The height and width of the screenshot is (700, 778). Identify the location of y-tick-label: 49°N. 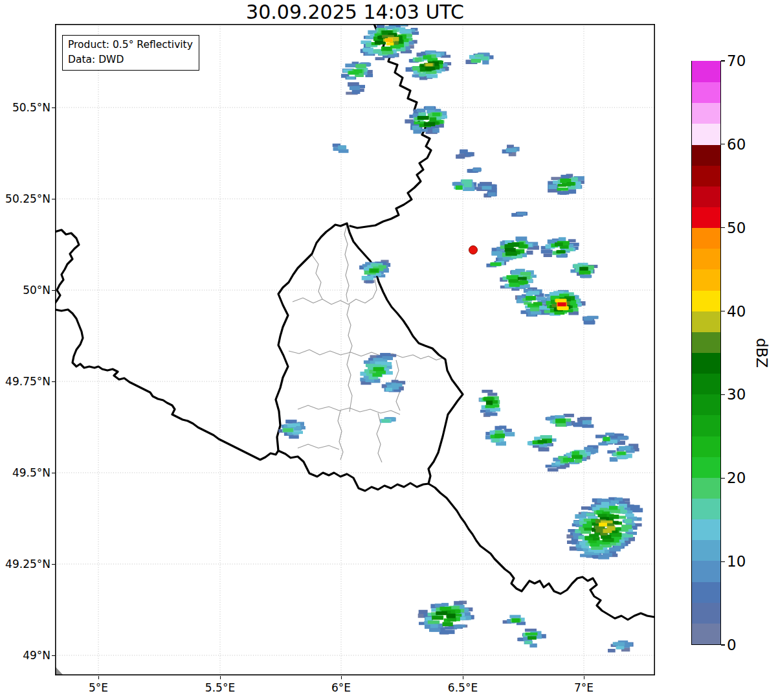
(25, 655).